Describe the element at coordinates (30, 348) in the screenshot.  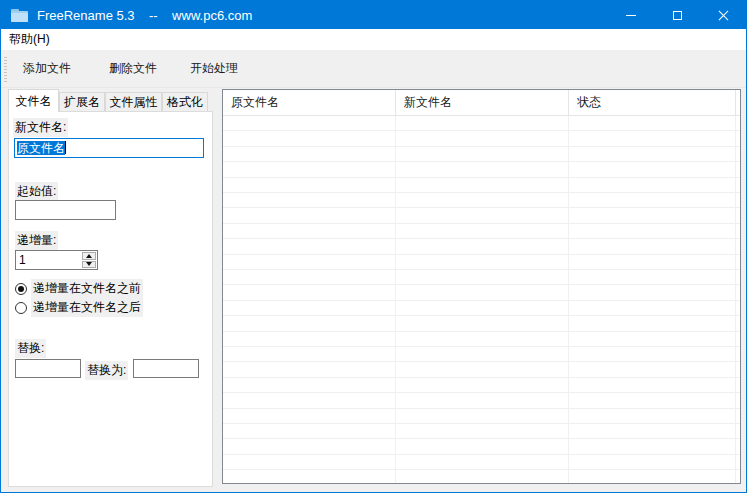
I see `replace-label: 替换:` at that location.